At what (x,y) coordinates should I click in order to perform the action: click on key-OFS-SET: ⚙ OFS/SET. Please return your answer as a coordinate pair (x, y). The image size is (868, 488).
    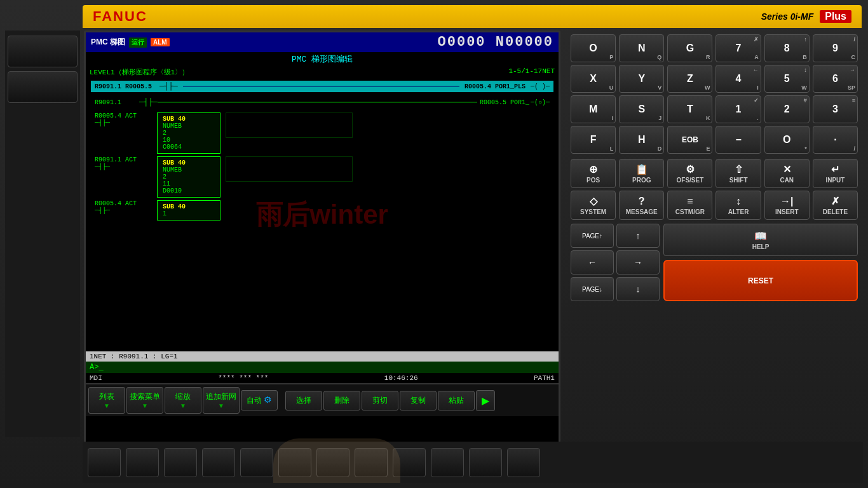
    Looking at the image, I should click on (690, 173).